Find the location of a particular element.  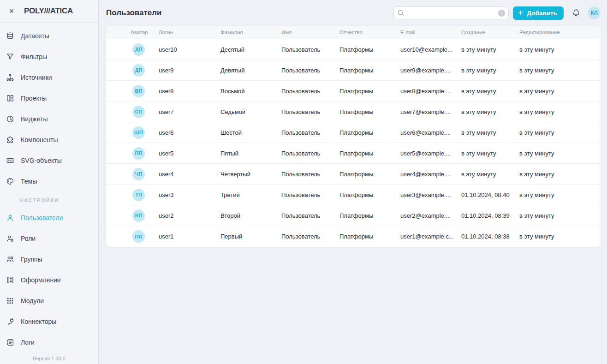

created-cell: 01.10.2024, 08:39 is located at coordinates (490, 216).